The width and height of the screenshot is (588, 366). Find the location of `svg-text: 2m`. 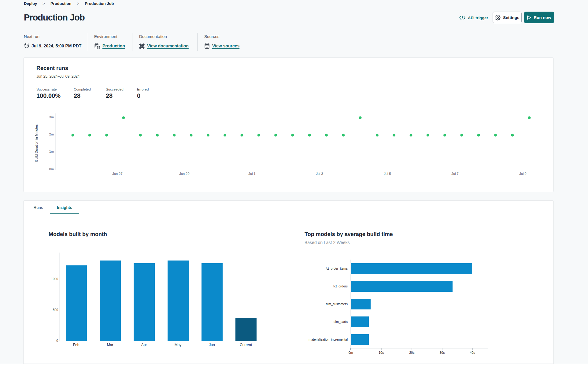

svg-text: 2m is located at coordinates (51, 134).